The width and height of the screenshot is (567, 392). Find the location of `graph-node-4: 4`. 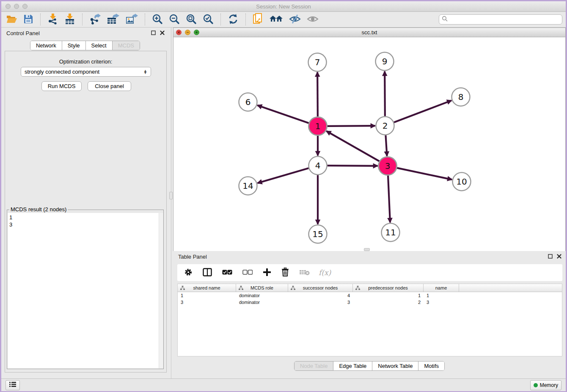

graph-node-4: 4 is located at coordinates (318, 166).